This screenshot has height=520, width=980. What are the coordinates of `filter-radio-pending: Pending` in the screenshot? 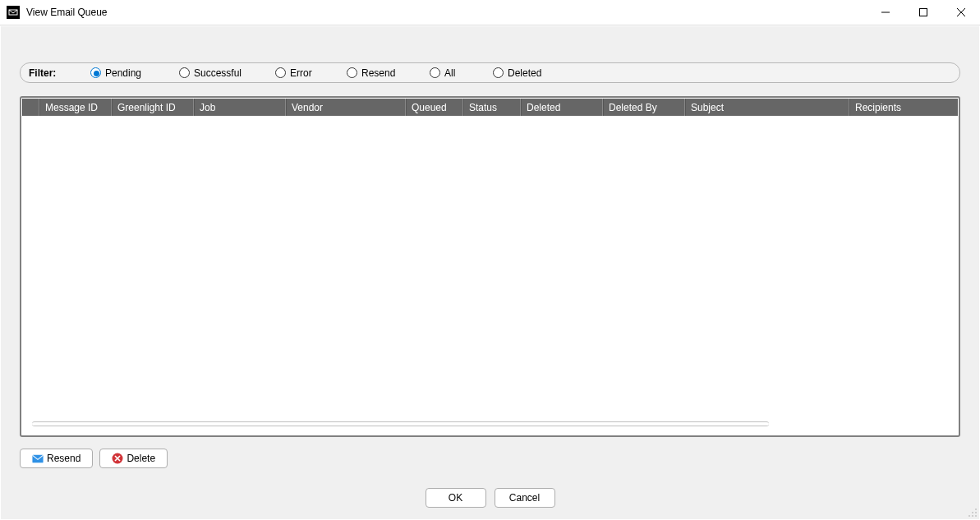 It's located at (116, 73).